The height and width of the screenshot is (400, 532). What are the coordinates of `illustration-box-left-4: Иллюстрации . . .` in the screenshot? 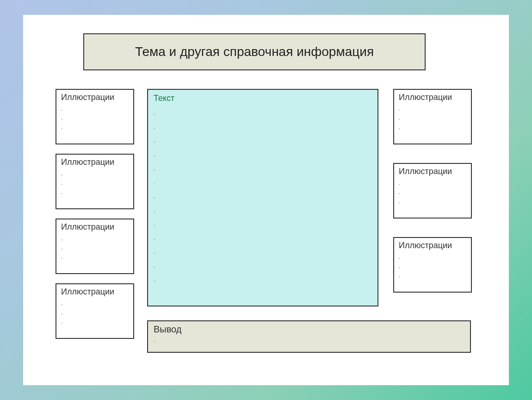 It's located at (95, 311).